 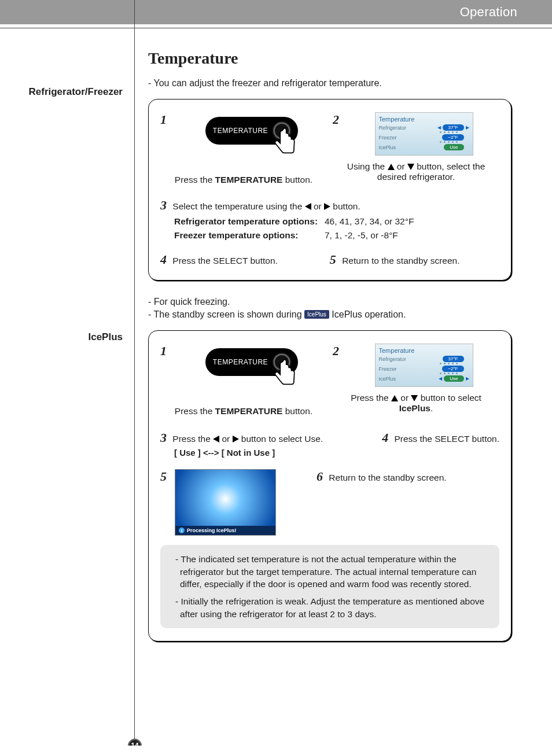 What do you see at coordinates (416, 403) in the screenshot?
I see `step2b-caption: Press the or button to select IcePlus.` at bounding box center [416, 403].